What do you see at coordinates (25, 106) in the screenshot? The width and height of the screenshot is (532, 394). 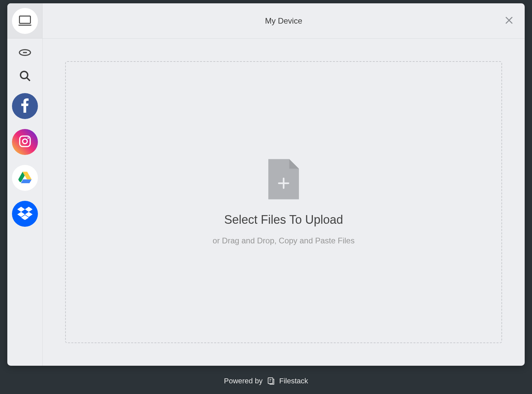 I see `facebook-icon` at bounding box center [25, 106].